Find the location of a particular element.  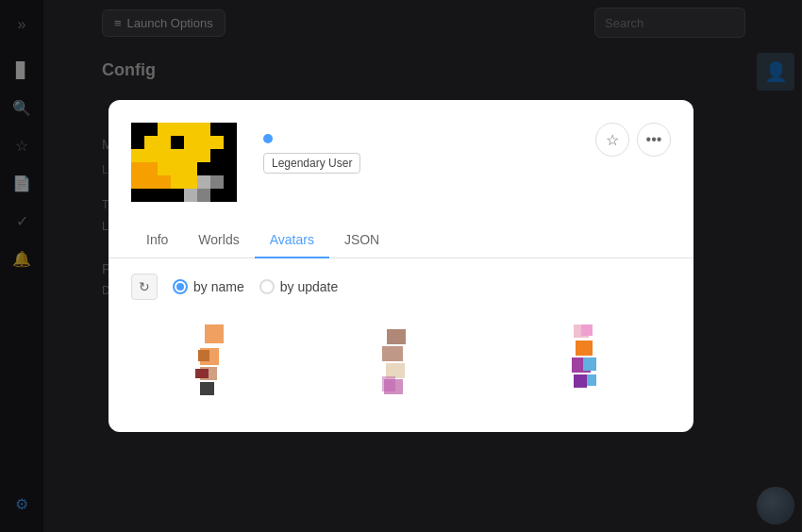

more-button: ••• is located at coordinates (654, 140).